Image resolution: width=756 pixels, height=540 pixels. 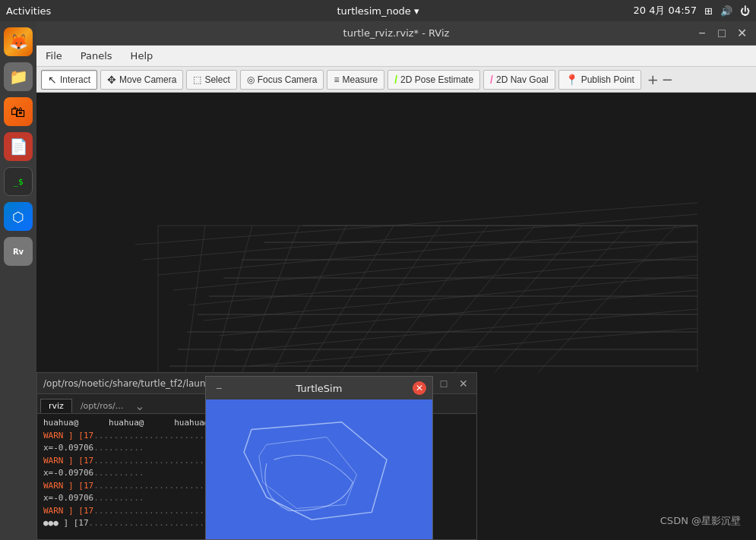 I want to click on toolbar-pose-estimate-button: / 2D Pose Estimate, so click(x=434, y=80).